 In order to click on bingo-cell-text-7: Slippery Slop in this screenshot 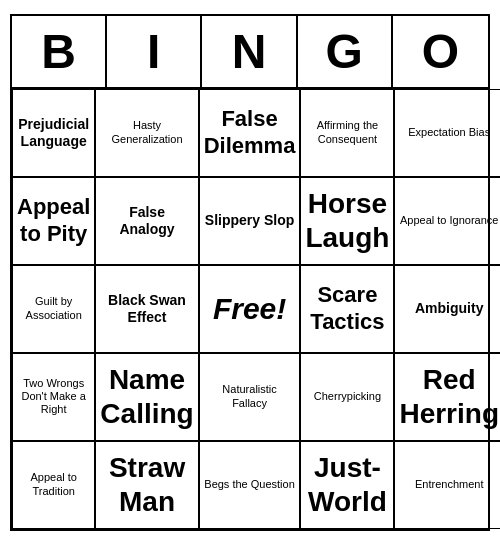, I will do `click(250, 220)`.